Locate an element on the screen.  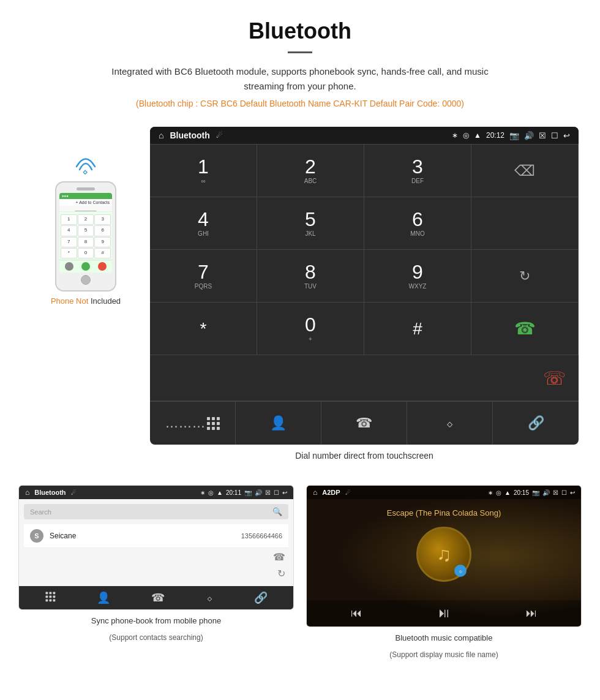
pb-footer-contacts-icon: 👤 is located at coordinates (103, 598).